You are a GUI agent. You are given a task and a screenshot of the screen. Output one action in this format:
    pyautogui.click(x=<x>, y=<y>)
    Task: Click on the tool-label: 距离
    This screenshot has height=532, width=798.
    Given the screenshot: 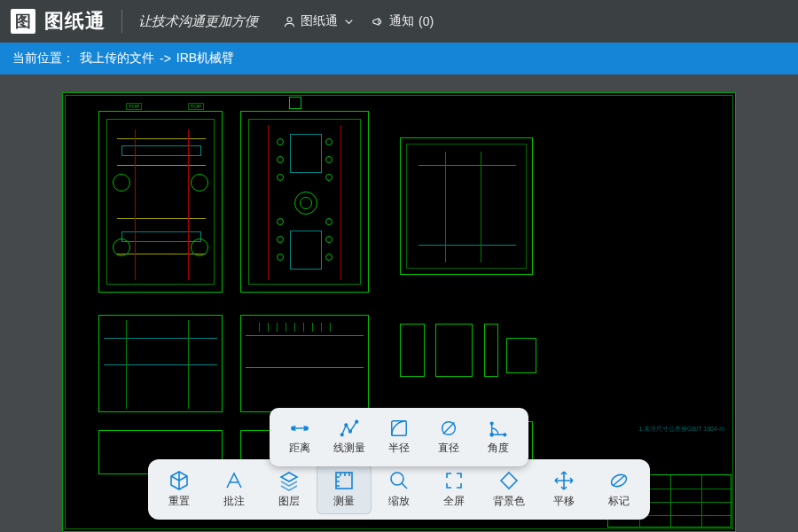 What is the action you would take?
    pyautogui.click(x=300, y=449)
    